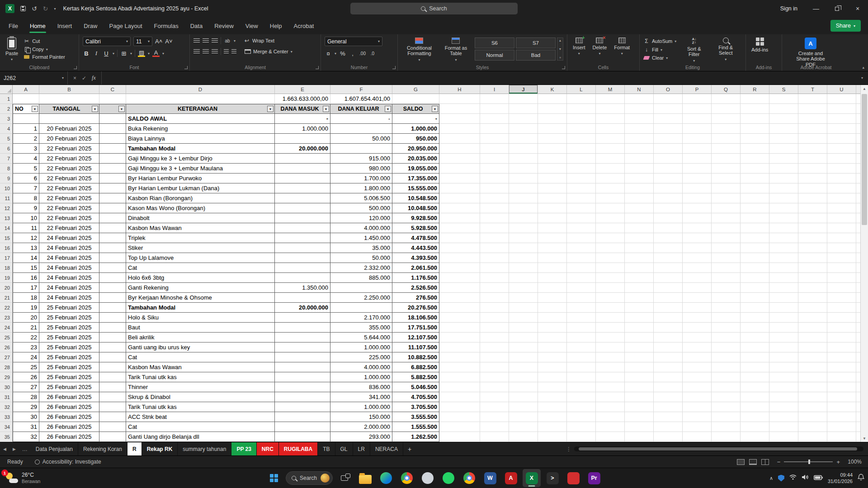  What do you see at coordinates (70, 228) in the screenshot?
I see `cell-B14: 22 Februari 2025` at bounding box center [70, 228].